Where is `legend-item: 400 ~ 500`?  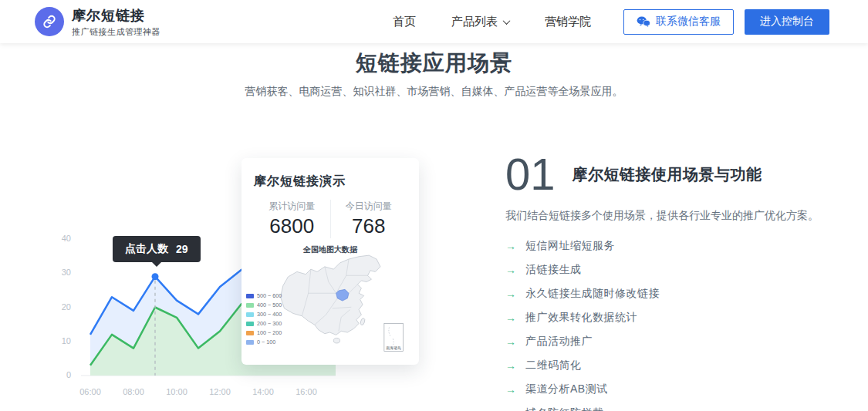 legend-item: 400 ~ 500 is located at coordinates (265, 305).